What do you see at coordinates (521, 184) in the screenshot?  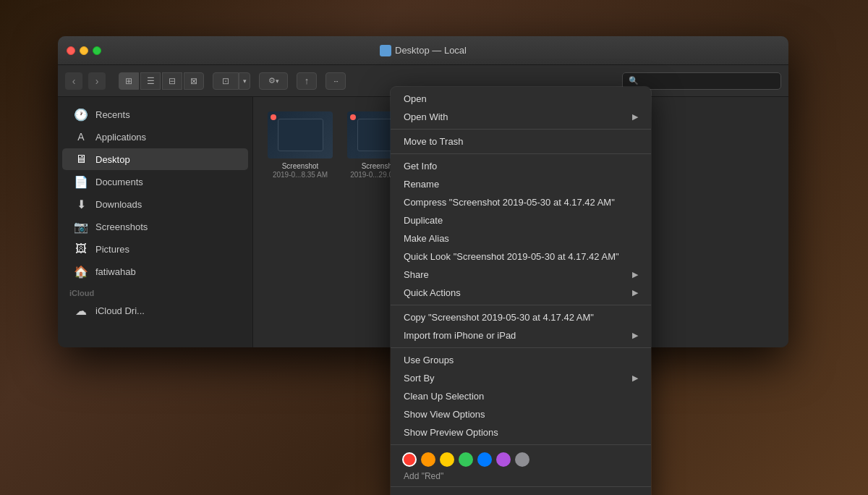 I see `ctx-rename: Rename` at bounding box center [521, 184].